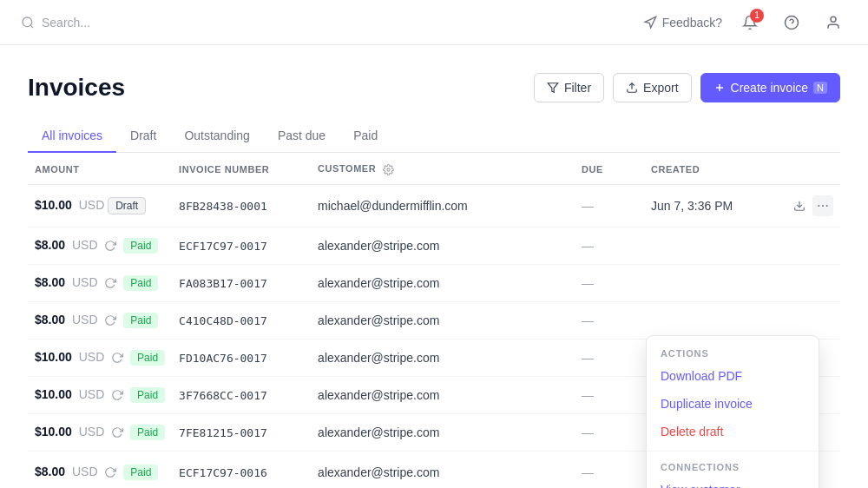  What do you see at coordinates (241, 432) in the screenshot?
I see `invoice-number-cell: 7FE81215-0017` at bounding box center [241, 432].